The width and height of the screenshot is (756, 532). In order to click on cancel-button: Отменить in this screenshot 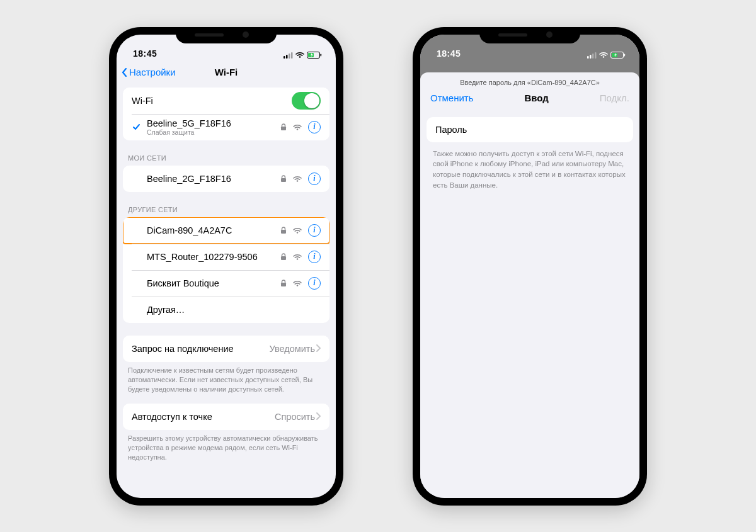, I will do `click(452, 98)`.